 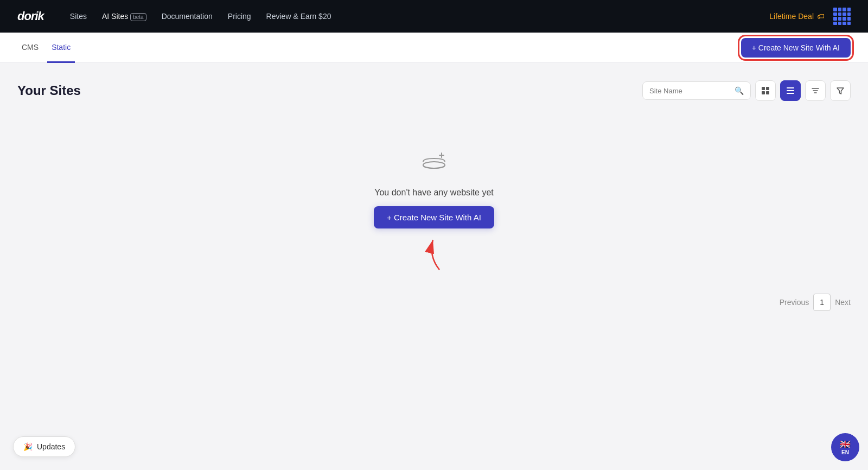 I want to click on tab-cms: CMS, so click(x=30, y=48).